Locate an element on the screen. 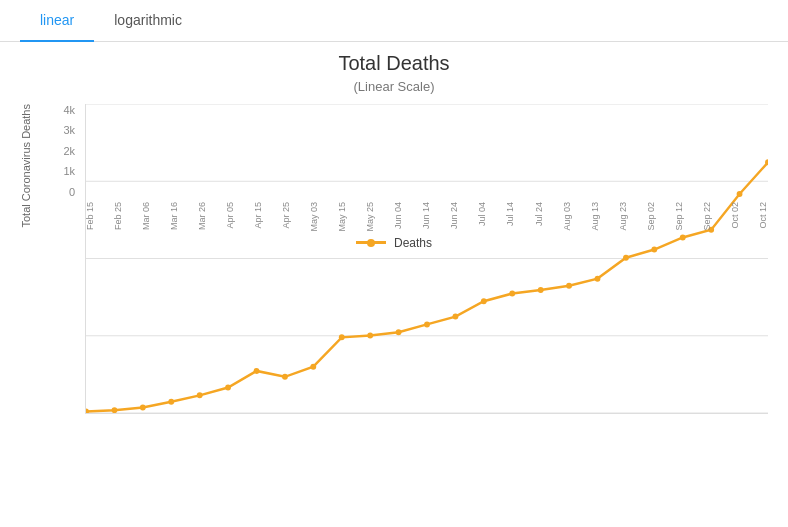 This screenshot has width=788, height=527. x-tick: Feb 15 is located at coordinates (90, 216).